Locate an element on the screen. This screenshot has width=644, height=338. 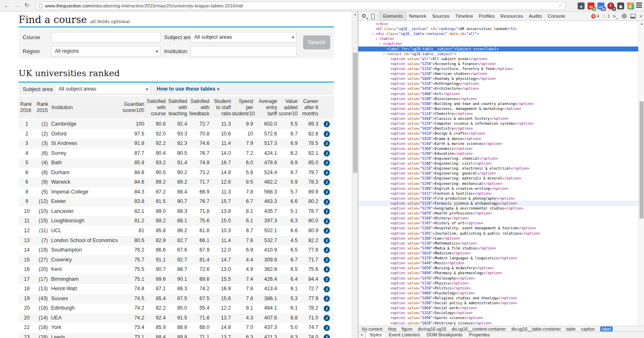
devtools-tree-line: <option value="S140">Earth & marine scie… is located at coordinates (501, 144).